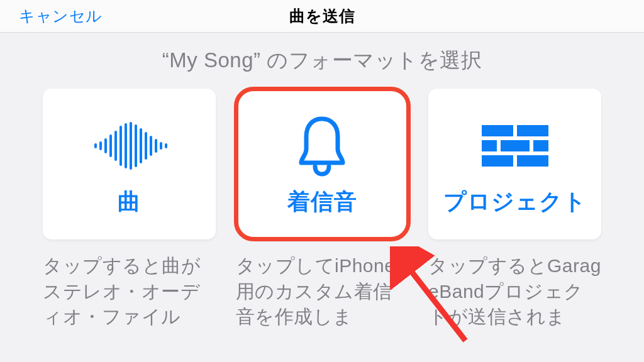 The width and height of the screenshot is (644, 362). I want to click on ringtone-description: タップしてiPhone用のカスタム着信音を作成しま, so click(322, 292).